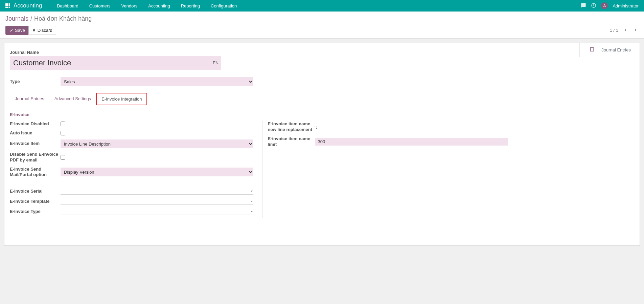  What do you see at coordinates (35, 192) in the screenshot?
I see `einvoice-serial-label: E-Invoice Serial` at bounding box center [35, 192].